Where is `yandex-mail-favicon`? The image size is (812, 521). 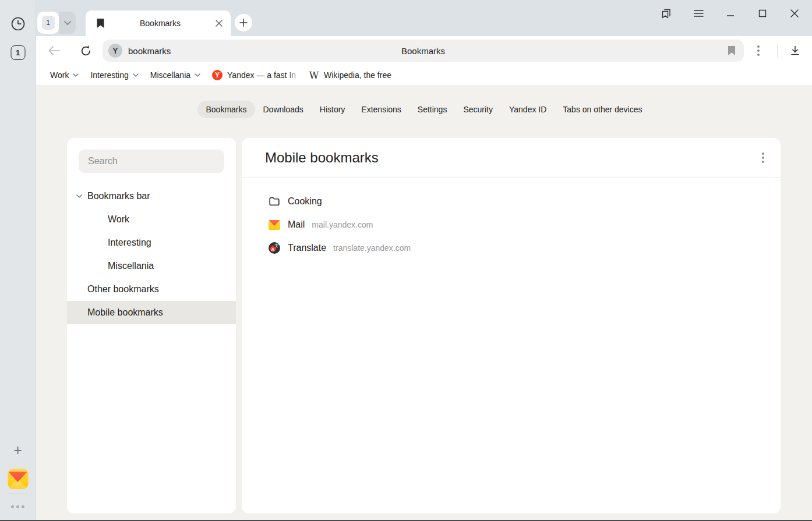
yandex-mail-favicon is located at coordinates (274, 225).